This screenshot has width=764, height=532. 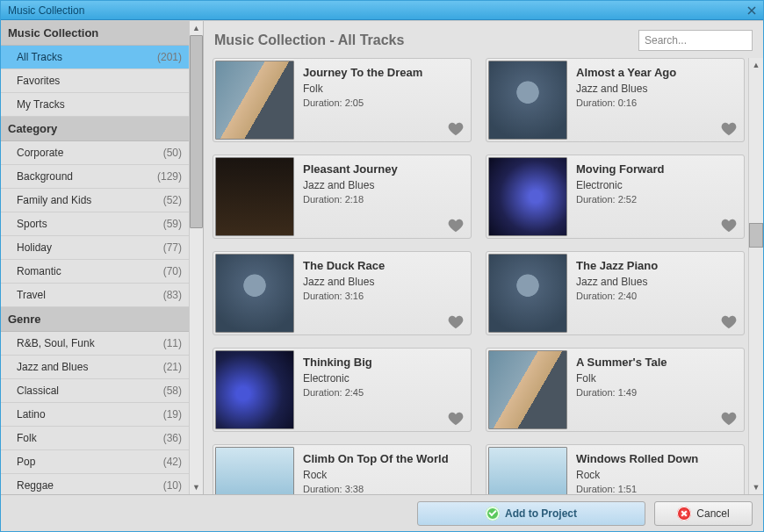 I want to click on main-scroll-down: ▼, so click(x=756, y=487).